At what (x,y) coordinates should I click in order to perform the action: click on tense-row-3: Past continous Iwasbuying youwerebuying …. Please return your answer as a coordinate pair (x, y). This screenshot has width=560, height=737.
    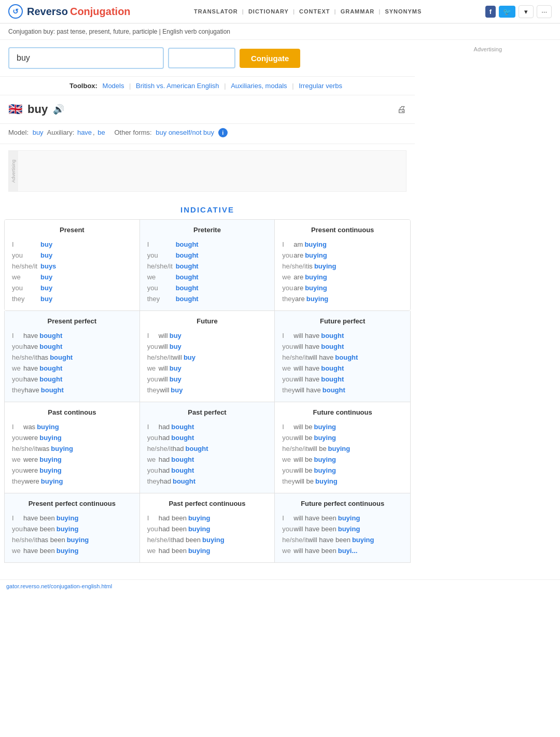
    Looking at the image, I should click on (207, 448).